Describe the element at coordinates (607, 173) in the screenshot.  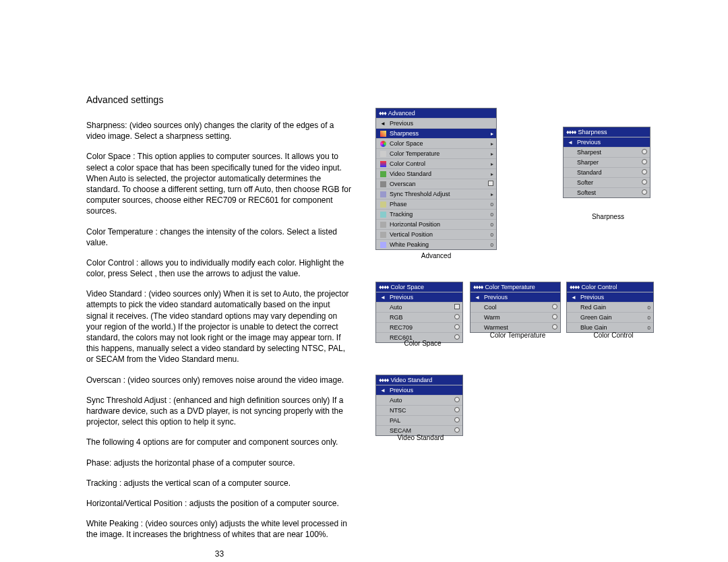
I see `menu-item: Standard` at that location.